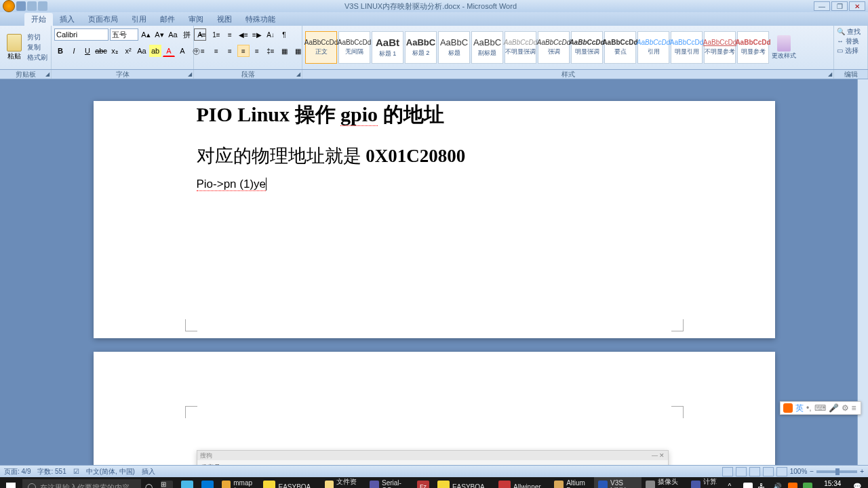 The width and height of the screenshot is (868, 488). I want to click on tab-view: 视图, so click(224, 19).